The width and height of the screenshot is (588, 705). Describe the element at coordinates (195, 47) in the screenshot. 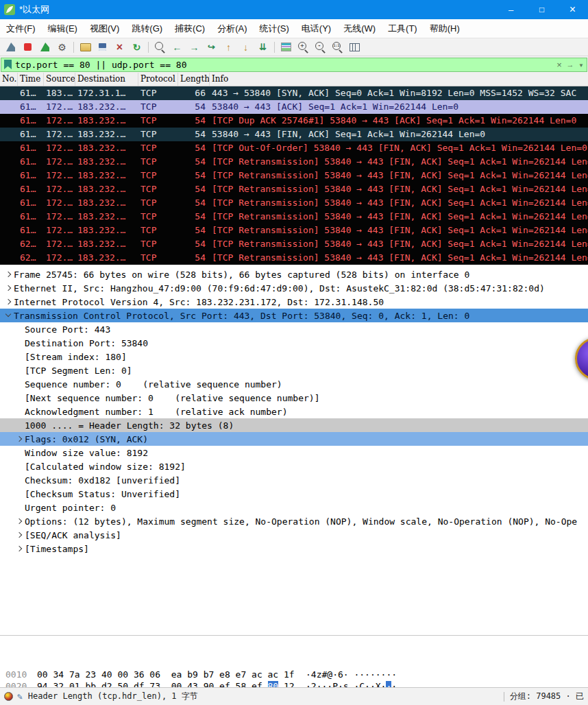

I see `go-forward-icon` at that location.